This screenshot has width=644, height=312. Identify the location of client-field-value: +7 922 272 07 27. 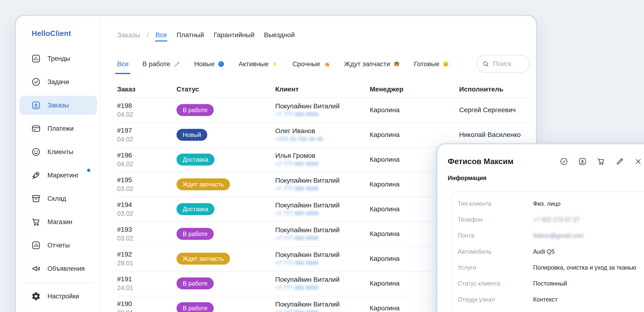
(556, 220).